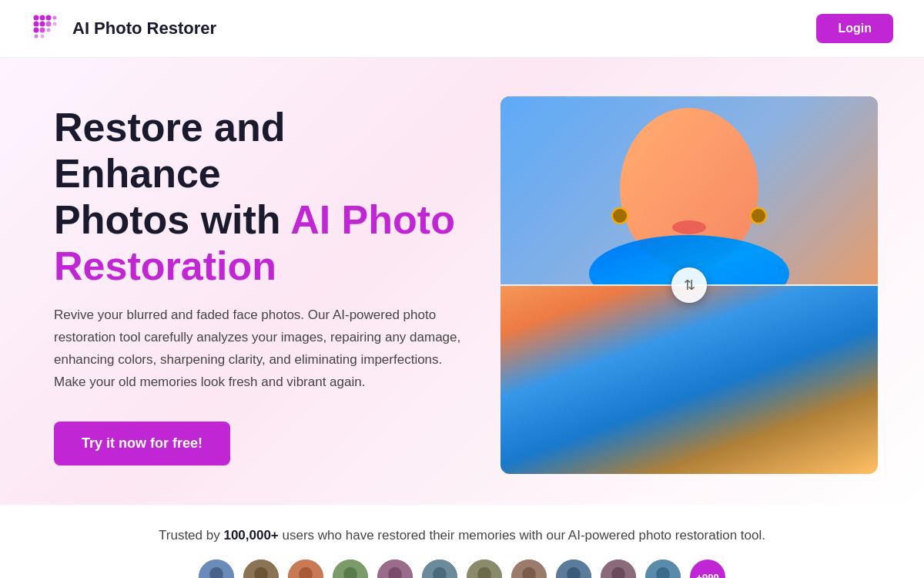 This screenshot has height=578, width=924. What do you see at coordinates (123, 29) in the screenshot?
I see `brand: AI Photo Restorer` at bounding box center [123, 29].